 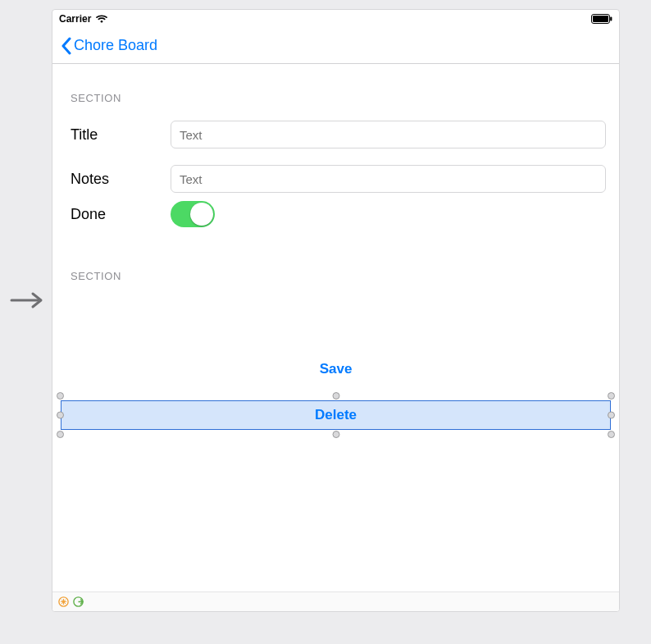 What do you see at coordinates (111, 179) in the screenshot?
I see `notes-label: Notes` at bounding box center [111, 179].